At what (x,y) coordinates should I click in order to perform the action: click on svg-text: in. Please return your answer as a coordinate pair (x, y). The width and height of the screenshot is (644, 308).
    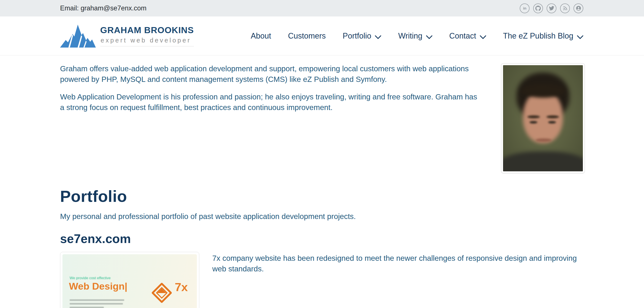
    Looking at the image, I should click on (524, 8).